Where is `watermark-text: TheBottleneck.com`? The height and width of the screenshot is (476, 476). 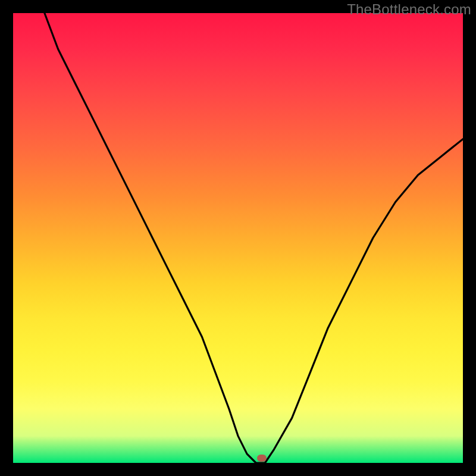 watermark-text: TheBottleneck.com is located at coordinates (409, 10).